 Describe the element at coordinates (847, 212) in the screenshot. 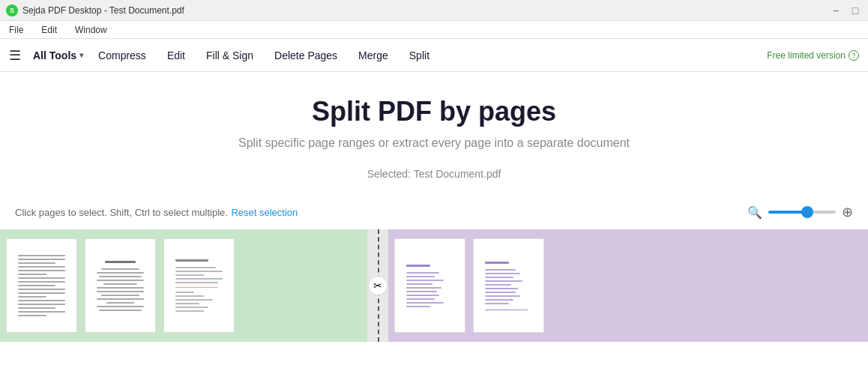

I see `zoom-in-icon: ⊕` at that location.